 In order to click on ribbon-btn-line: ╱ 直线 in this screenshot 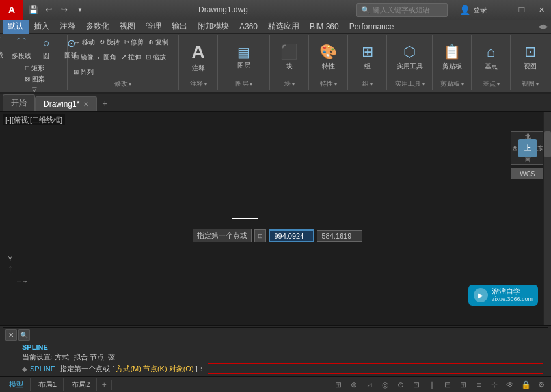, I will do `click(4, 48)`.